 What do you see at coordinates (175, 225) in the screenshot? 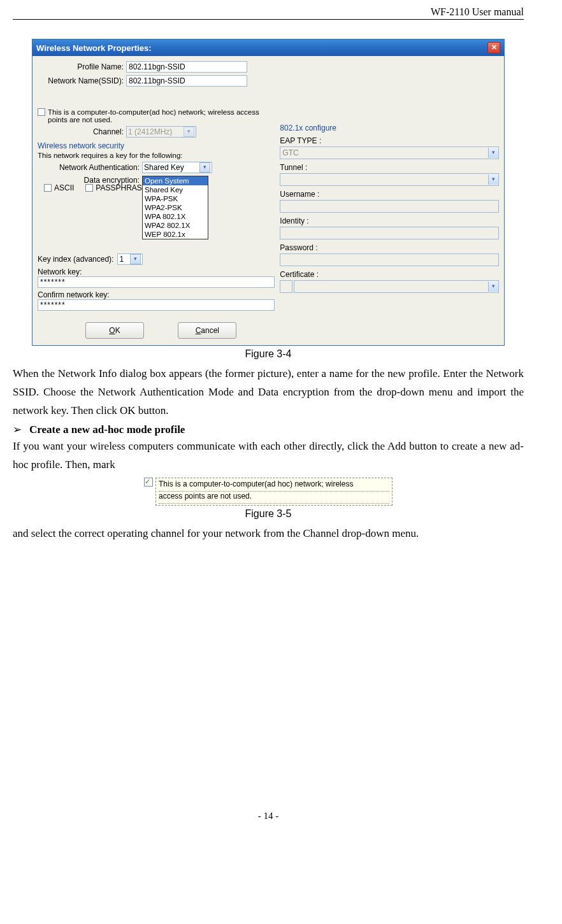
I see `auth-option: WPA2 802.1X` at bounding box center [175, 225].